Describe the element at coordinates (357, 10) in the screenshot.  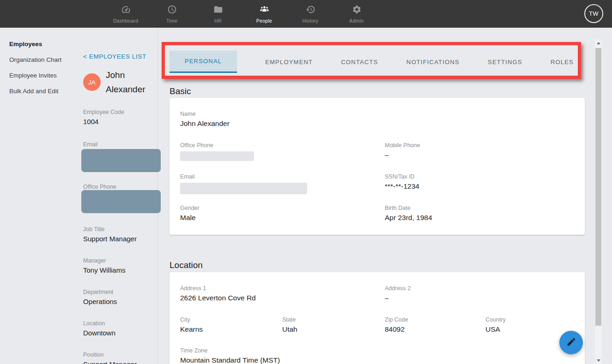
I see `gear-icon` at that location.